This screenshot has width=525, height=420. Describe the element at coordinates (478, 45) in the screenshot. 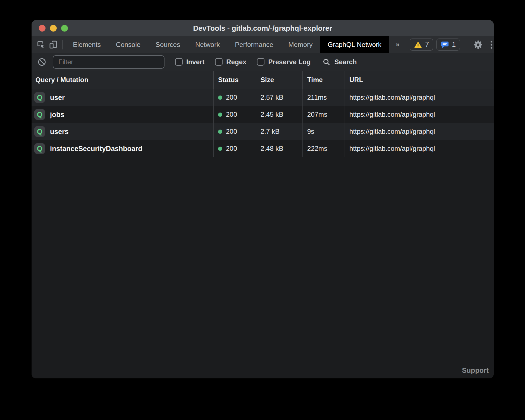

I see `settings-icon` at that location.